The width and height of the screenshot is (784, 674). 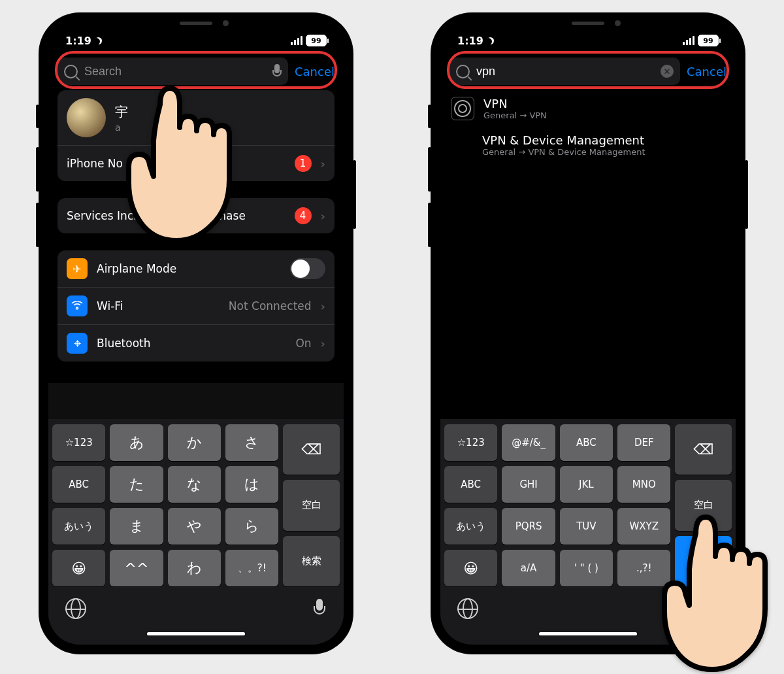 What do you see at coordinates (644, 443) in the screenshot?
I see `key: DEF` at bounding box center [644, 443].